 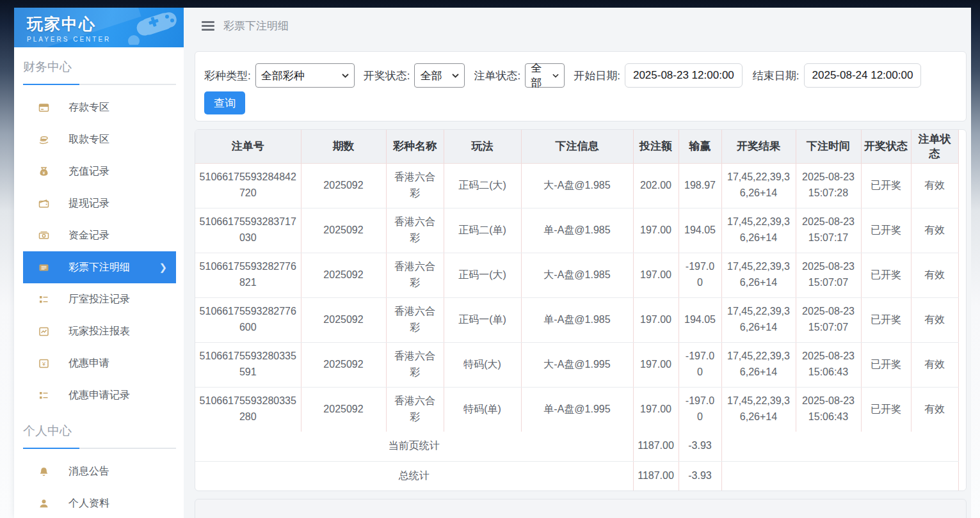 What do you see at coordinates (655, 146) in the screenshot?
I see `col-bet-amount: 投注额` at bounding box center [655, 146].